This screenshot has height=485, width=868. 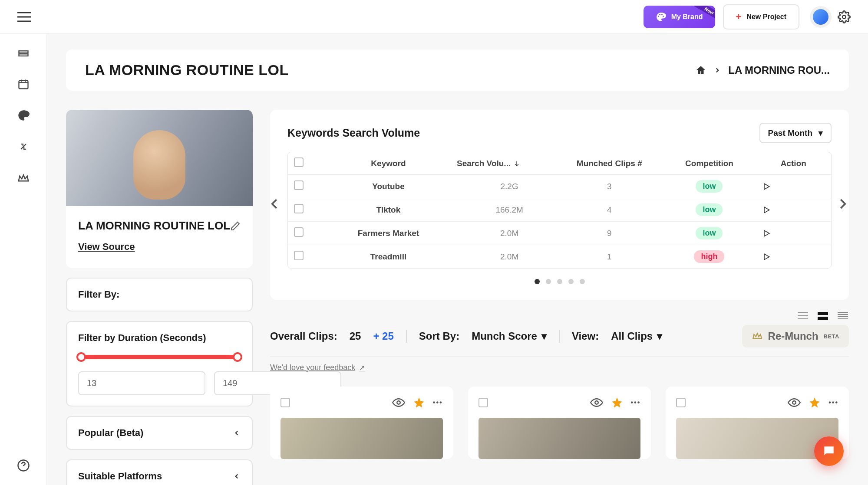 What do you see at coordinates (823, 316) in the screenshot?
I see `view-grid-medium` at bounding box center [823, 316].